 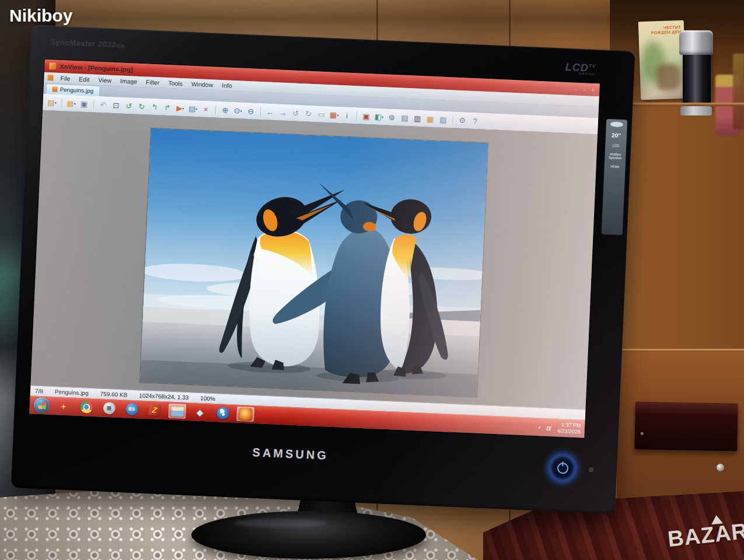 I want to click on delete-icon: ×, so click(x=206, y=110).